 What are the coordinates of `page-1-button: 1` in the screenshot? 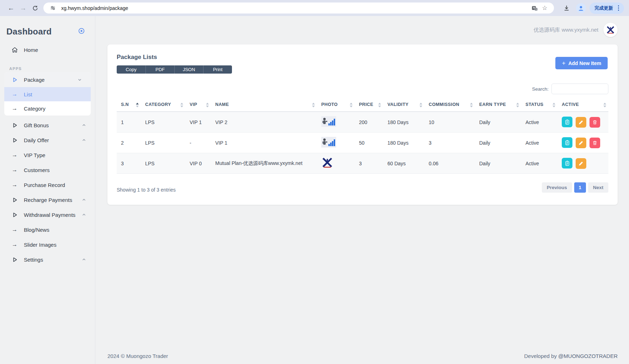 It's located at (580, 188).